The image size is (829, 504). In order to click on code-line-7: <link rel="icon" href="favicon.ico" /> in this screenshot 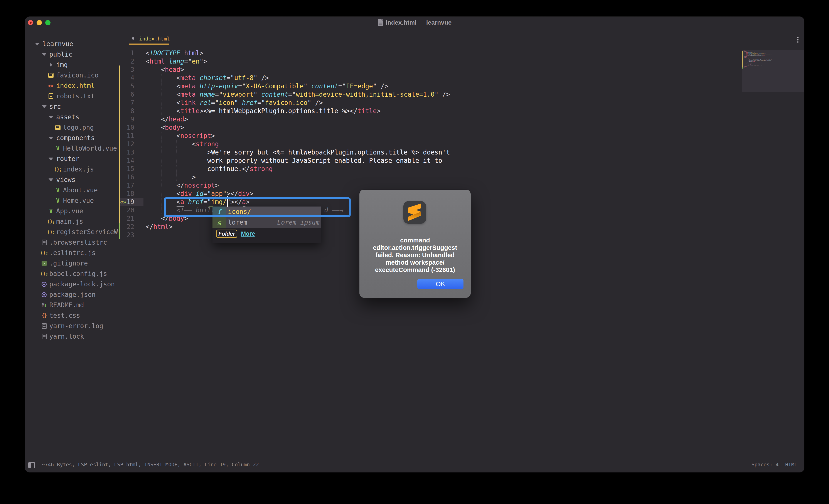, I will do `click(298, 103)`.